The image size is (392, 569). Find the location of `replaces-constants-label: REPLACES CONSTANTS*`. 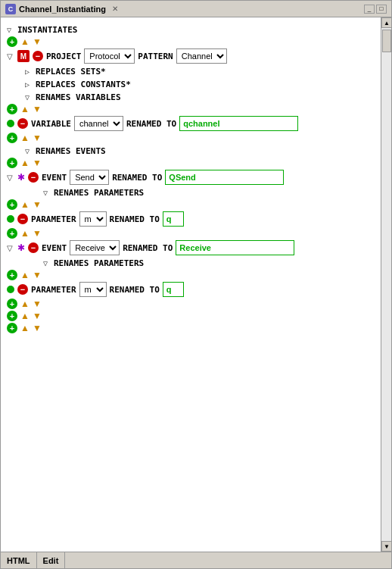

replaces-constants-label: REPLACES CONSTANTS* is located at coordinates (83, 85).